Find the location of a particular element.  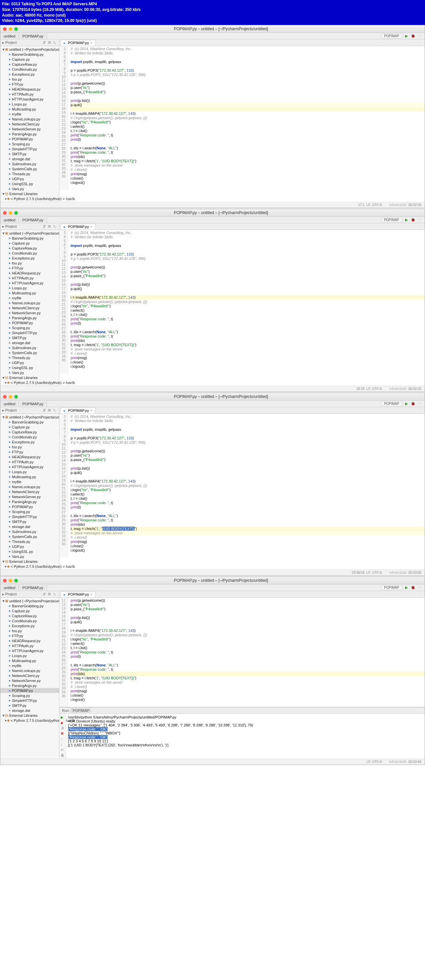

file-subroutines-py: ▸Subroutines.py is located at coordinates (30, 164).